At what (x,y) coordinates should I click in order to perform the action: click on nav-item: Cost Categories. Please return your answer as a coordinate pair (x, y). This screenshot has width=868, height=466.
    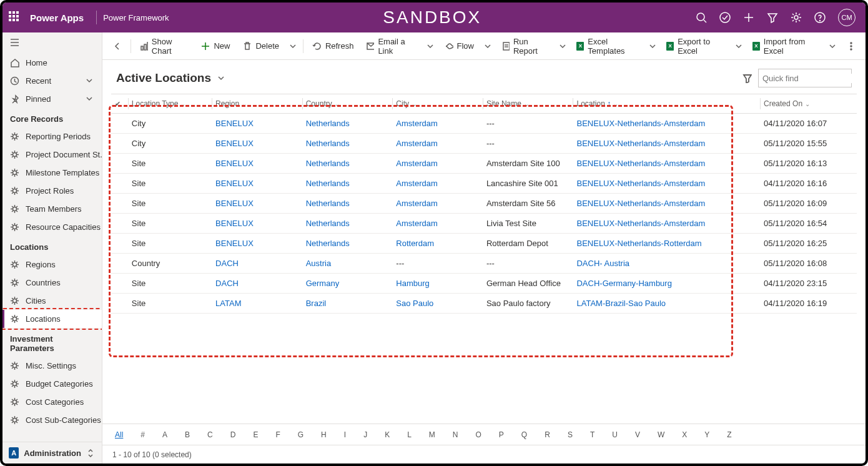
    Looking at the image, I should click on (52, 402).